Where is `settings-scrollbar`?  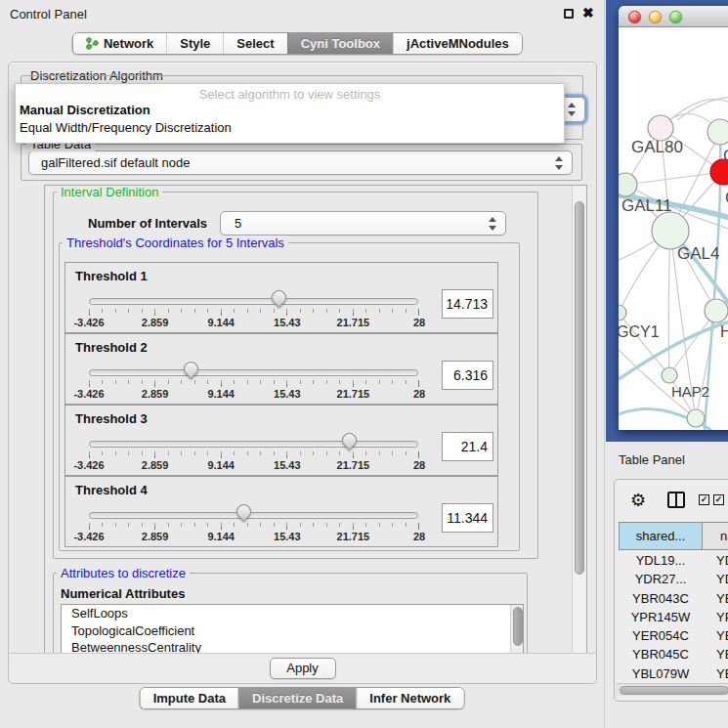
settings-scrollbar is located at coordinates (578, 419).